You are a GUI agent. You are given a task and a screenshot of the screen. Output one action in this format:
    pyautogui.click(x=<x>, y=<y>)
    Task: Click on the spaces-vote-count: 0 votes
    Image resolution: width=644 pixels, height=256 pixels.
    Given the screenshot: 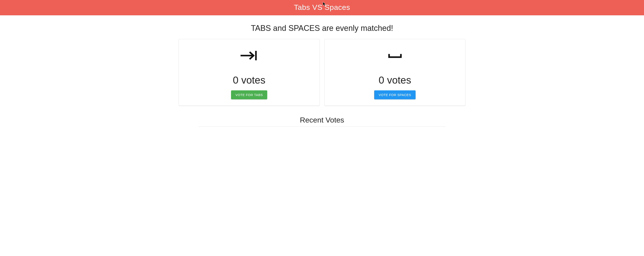 What is the action you would take?
    pyautogui.click(x=395, y=80)
    